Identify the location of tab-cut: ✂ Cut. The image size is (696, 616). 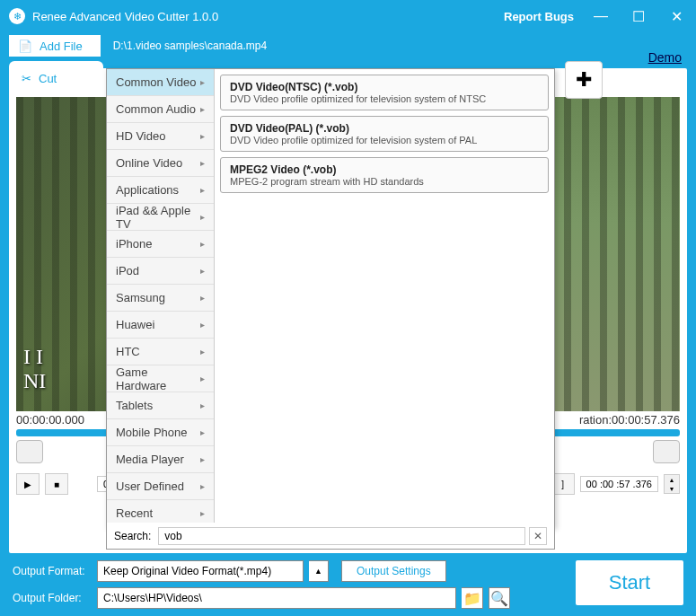
(56, 78).